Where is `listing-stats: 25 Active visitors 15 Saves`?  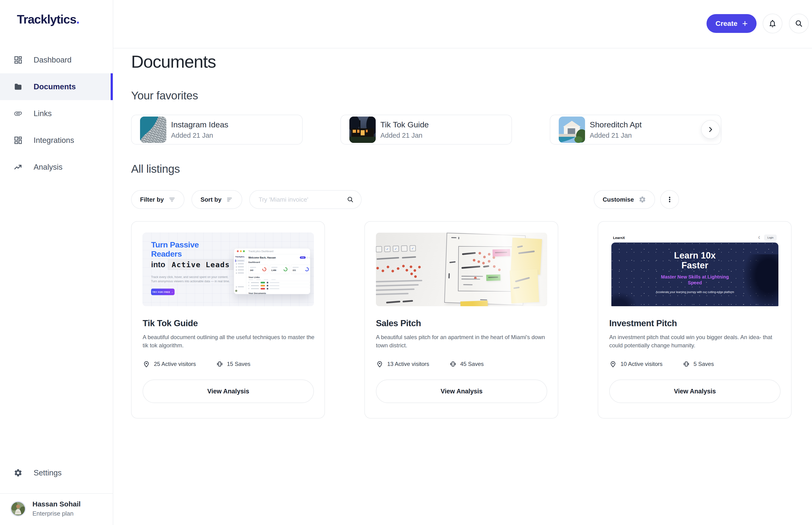
listing-stats: 25 Active visitors 15 Saves is located at coordinates (228, 364).